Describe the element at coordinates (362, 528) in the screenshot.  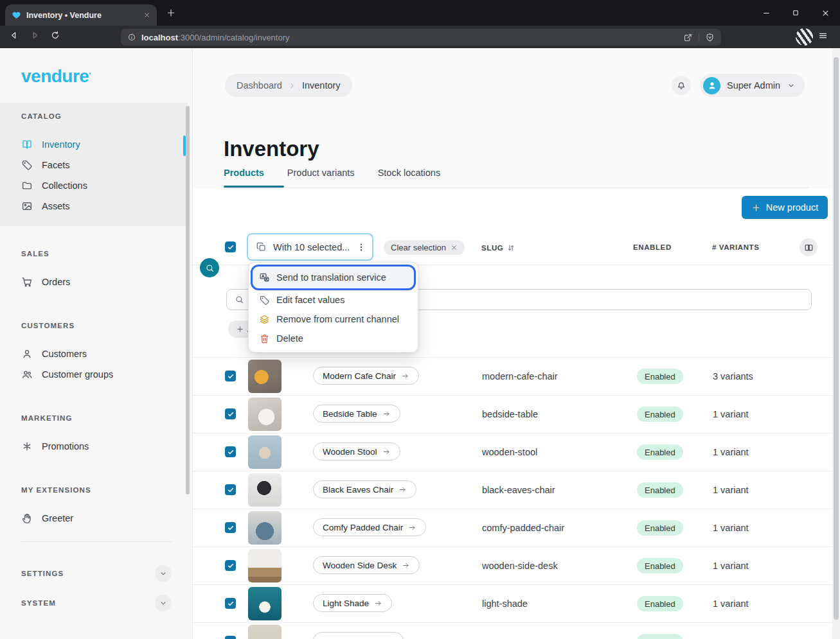
I see `product-name: Comfy Padded Chair` at that location.